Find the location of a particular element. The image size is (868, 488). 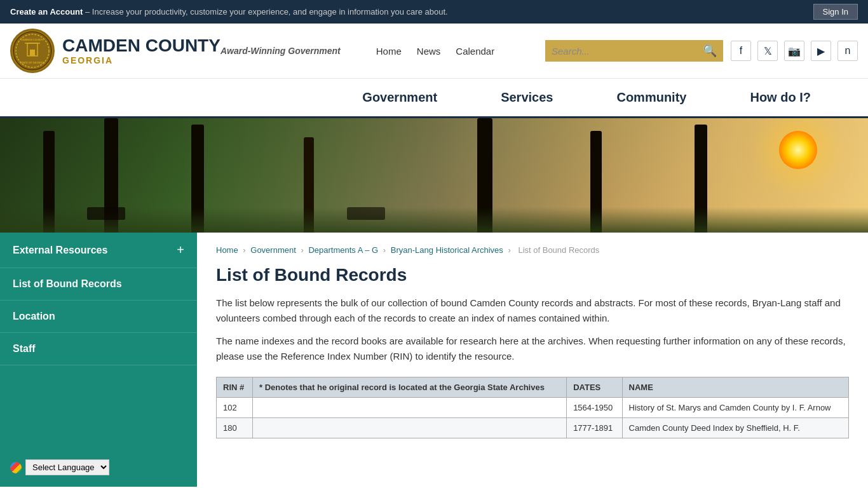

breadcrumb-archives: Bryan-Lang Historical Archives is located at coordinates (447, 250).